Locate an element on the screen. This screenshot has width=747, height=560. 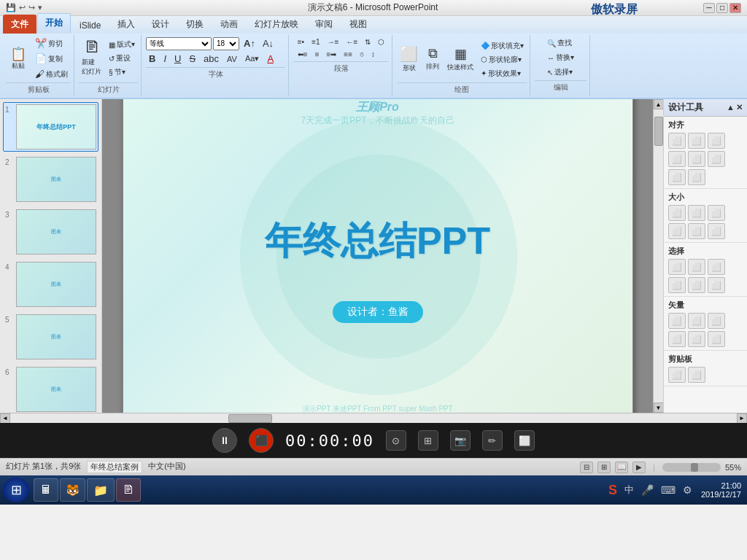
quick-styles-button: ▦ 快速样式 is located at coordinates (460, 59).